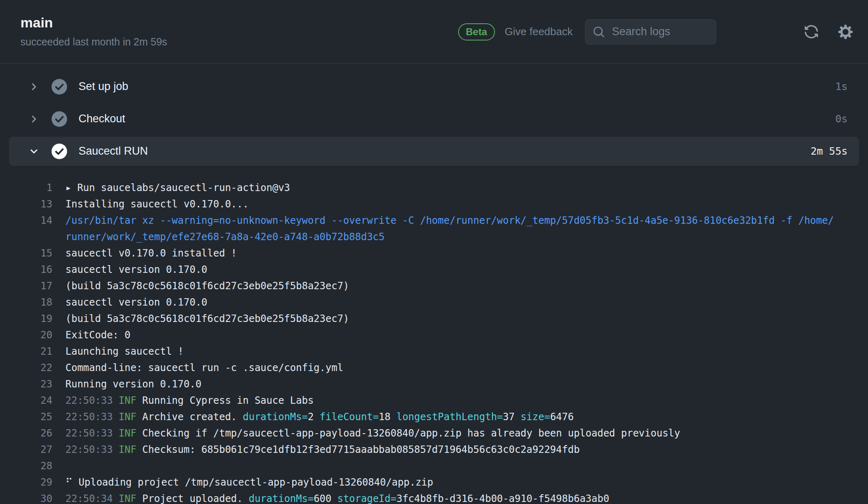 This screenshot has width=868, height=504. Describe the element at coordinates (451, 368) in the screenshot. I see `log-line-content: Command-line: saucectl run -c .sauce/con…` at that location.